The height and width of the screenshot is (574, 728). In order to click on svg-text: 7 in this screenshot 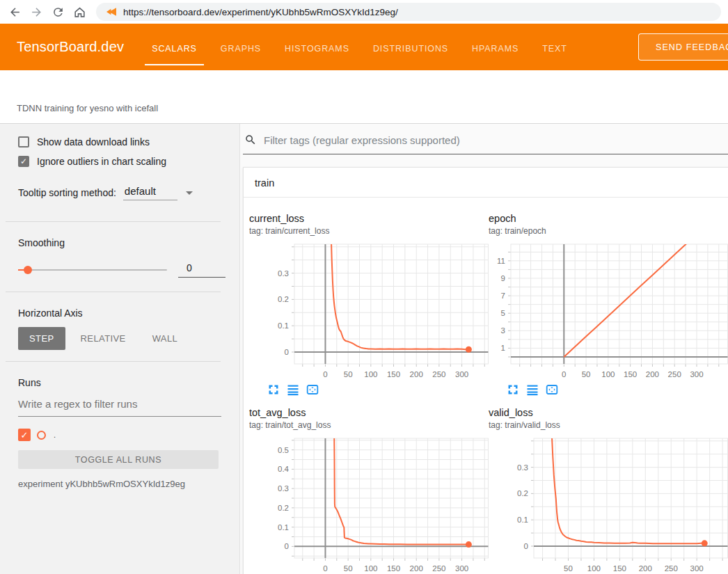, I will do `click(503, 296)`.